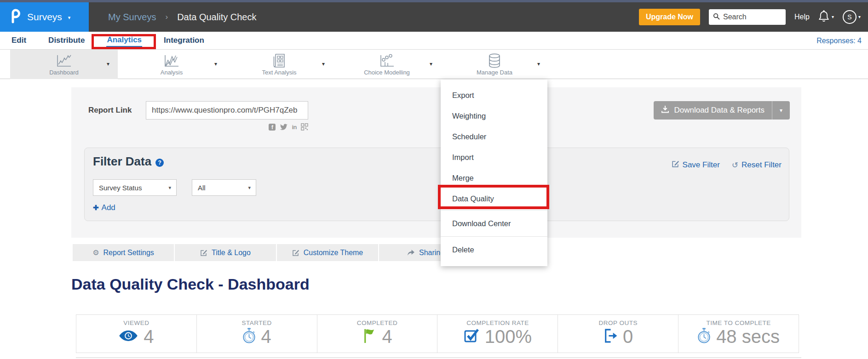 The height and width of the screenshot is (359, 868). What do you see at coordinates (96, 253) in the screenshot?
I see `gear-icon: ⚙` at bounding box center [96, 253].